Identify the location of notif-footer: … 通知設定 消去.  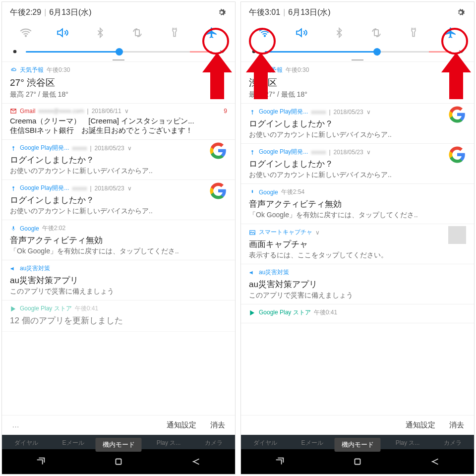
(119, 425).